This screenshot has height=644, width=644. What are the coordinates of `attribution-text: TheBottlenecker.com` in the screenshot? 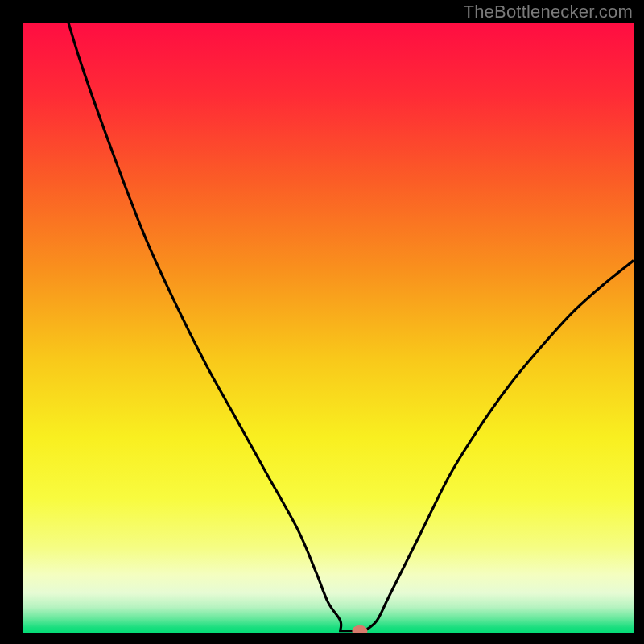 It's located at (548, 12).